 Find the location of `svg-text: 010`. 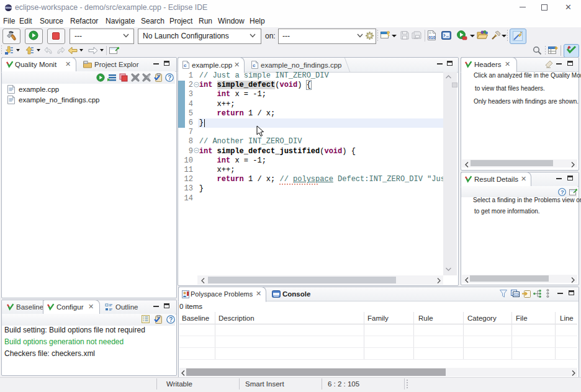

svg-text: 010 is located at coordinates (432, 37).